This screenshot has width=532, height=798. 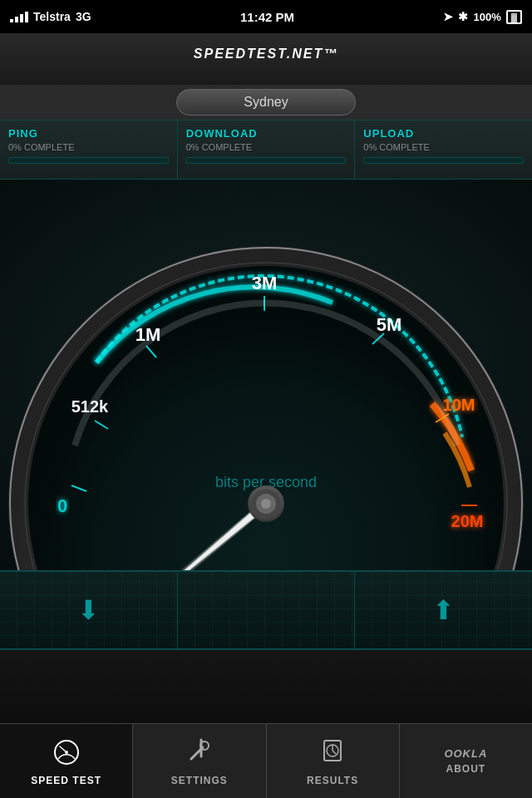 I want to click on status-right: ➤ ✱ 100% ▓, so click(x=482, y=17).